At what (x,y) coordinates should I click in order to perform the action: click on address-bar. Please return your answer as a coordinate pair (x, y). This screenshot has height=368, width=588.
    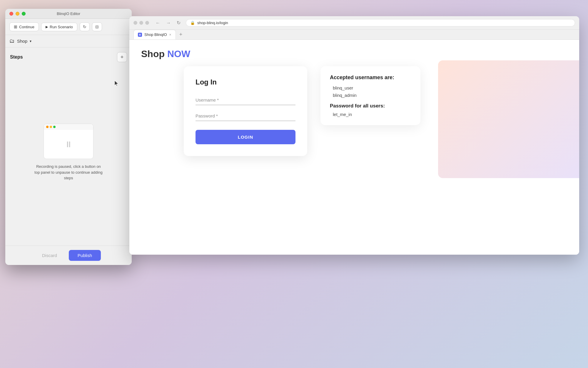
    Looking at the image, I should click on (384, 23).